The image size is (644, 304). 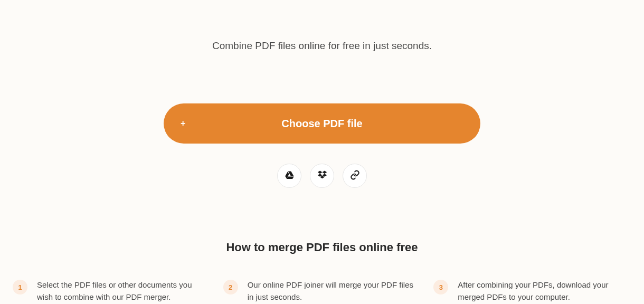 What do you see at coordinates (20, 287) in the screenshot?
I see `step-number: 1` at bounding box center [20, 287].